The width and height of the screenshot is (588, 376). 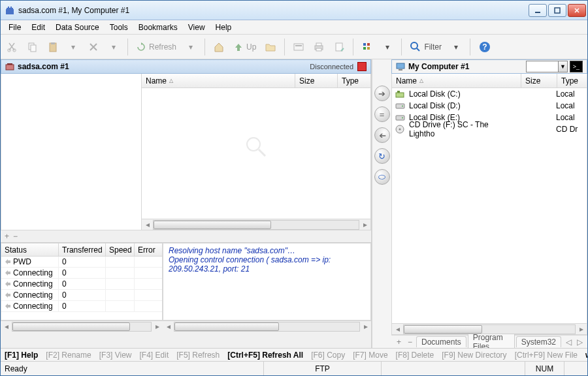 I want to click on add-tab-button: +, so click(x=399, y=342).